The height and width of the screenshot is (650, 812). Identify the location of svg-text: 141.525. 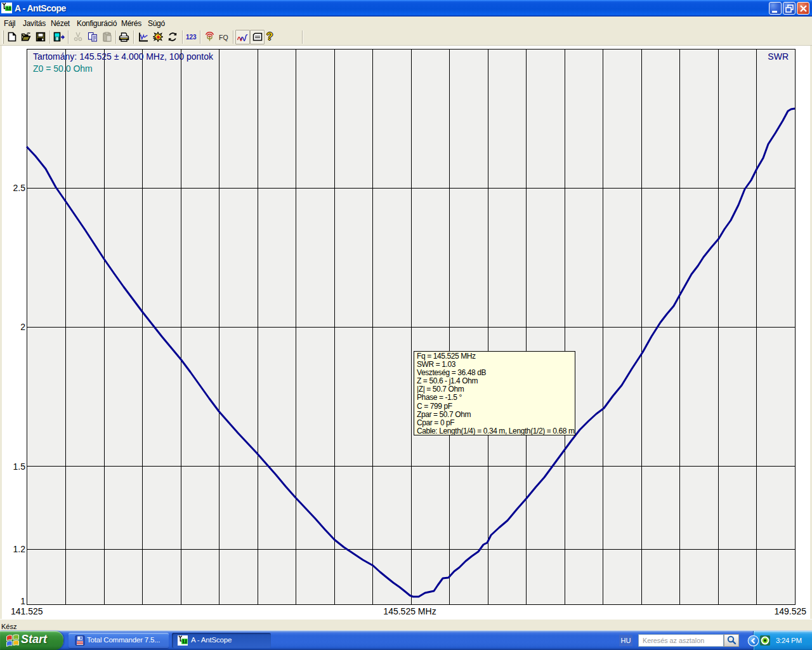
(27, 611).